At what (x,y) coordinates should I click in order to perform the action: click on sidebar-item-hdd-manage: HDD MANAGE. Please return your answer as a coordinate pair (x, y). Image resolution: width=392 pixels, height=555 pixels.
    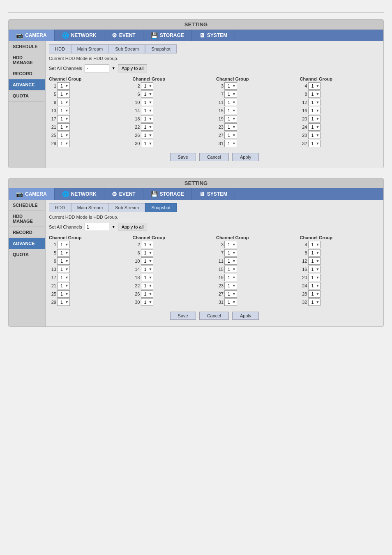
    Looking at the image, I should click on (27, 219).